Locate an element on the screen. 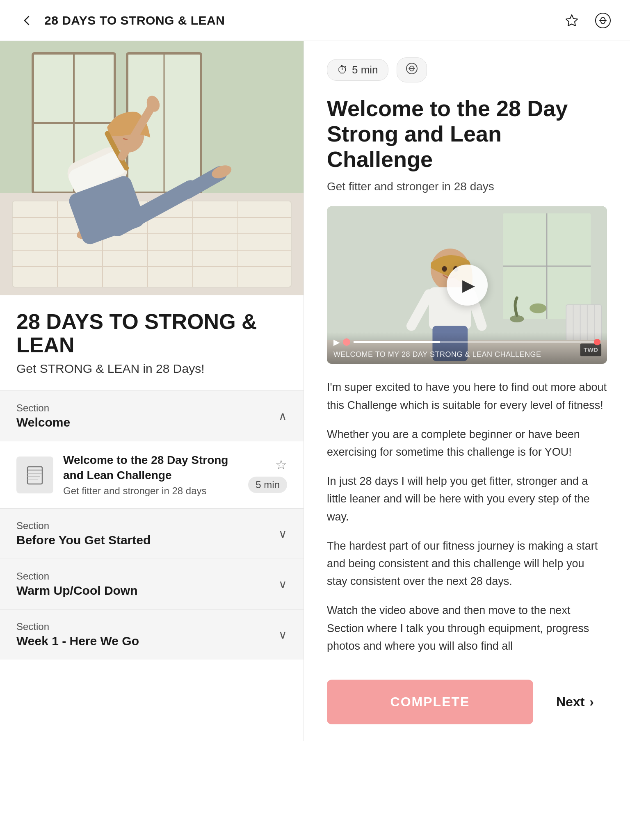 This screenshot has height=840, width=630. lesson-desc: Get fitter and stronger in 28 days is located at coordinates (151, 491).